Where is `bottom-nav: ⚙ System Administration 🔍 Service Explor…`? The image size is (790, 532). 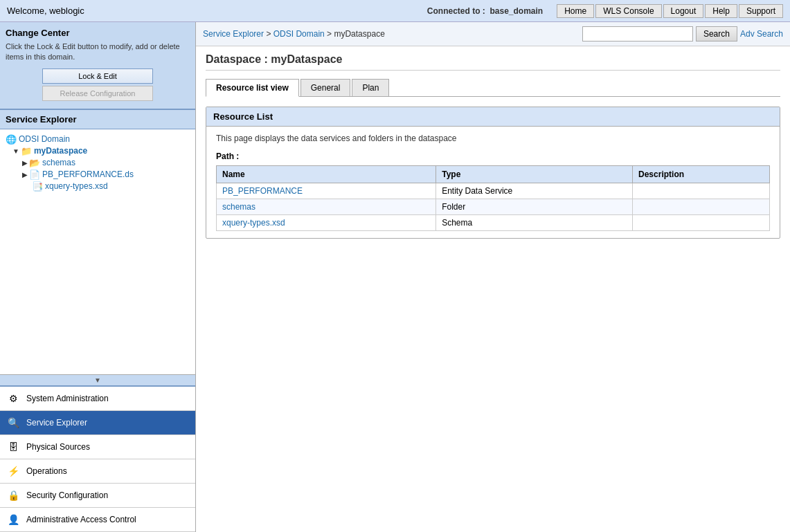 bottom-nav: ⚙ System Administration 🔍 Service Explor… is located at coordinates (98, 459).